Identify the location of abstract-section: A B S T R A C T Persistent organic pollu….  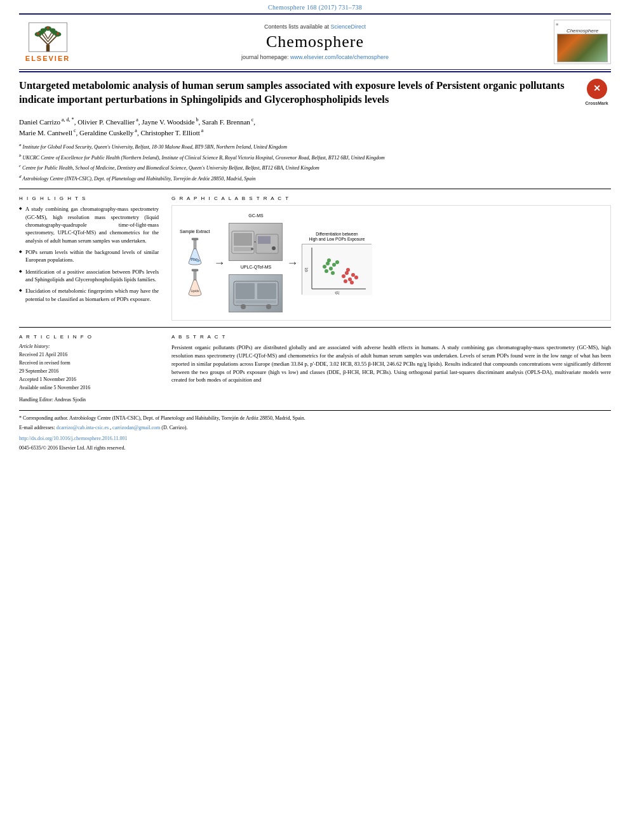
(391, 368).